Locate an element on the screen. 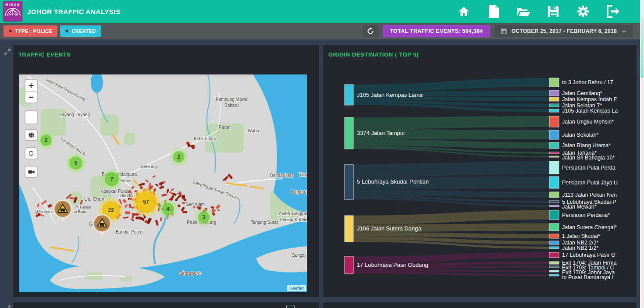 This screenshot has width=644, height=308. svg-text: 4 is located at coordinates (168, 209).